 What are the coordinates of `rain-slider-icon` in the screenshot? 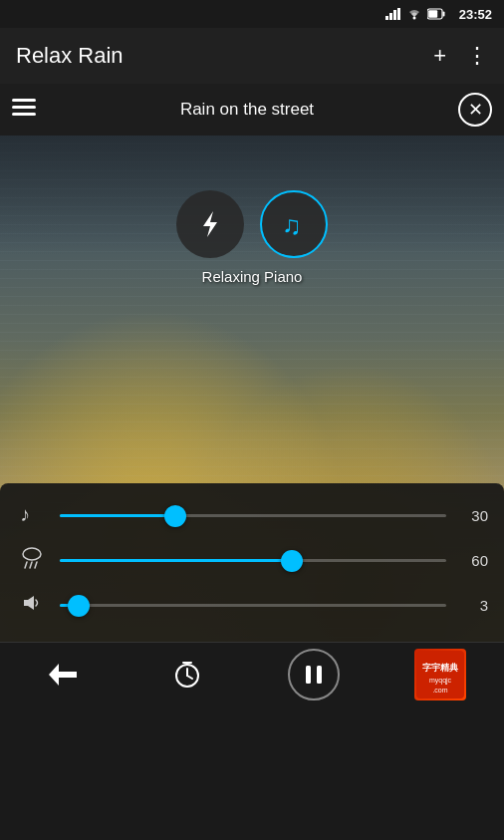 It's located at (32, 560).